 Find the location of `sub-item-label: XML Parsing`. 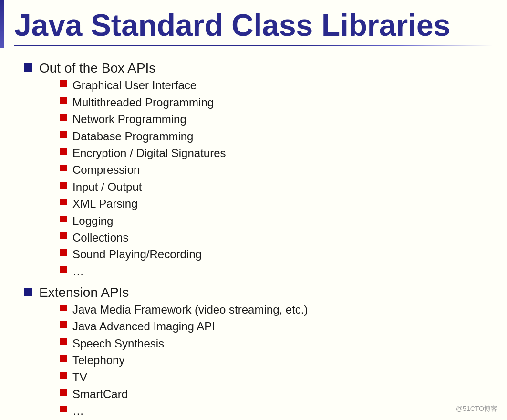

sub-item-label: XML Parsing is located at coordinates (105, 204).